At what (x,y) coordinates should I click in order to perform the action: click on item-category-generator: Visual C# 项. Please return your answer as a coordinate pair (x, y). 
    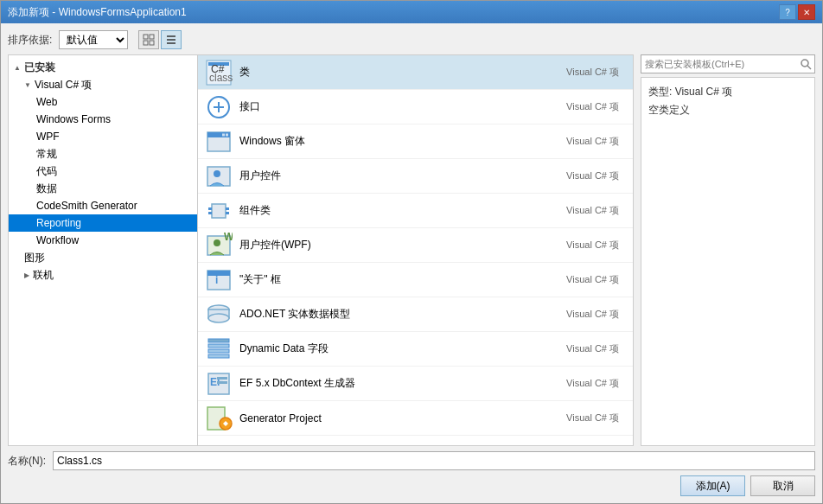
    Looking at the image, I should click on (597, 418).